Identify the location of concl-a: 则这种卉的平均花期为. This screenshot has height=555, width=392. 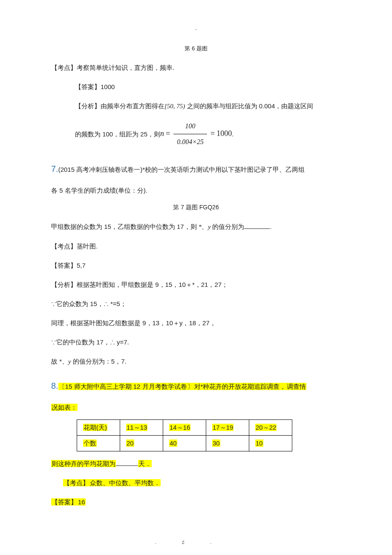
(84, 464).